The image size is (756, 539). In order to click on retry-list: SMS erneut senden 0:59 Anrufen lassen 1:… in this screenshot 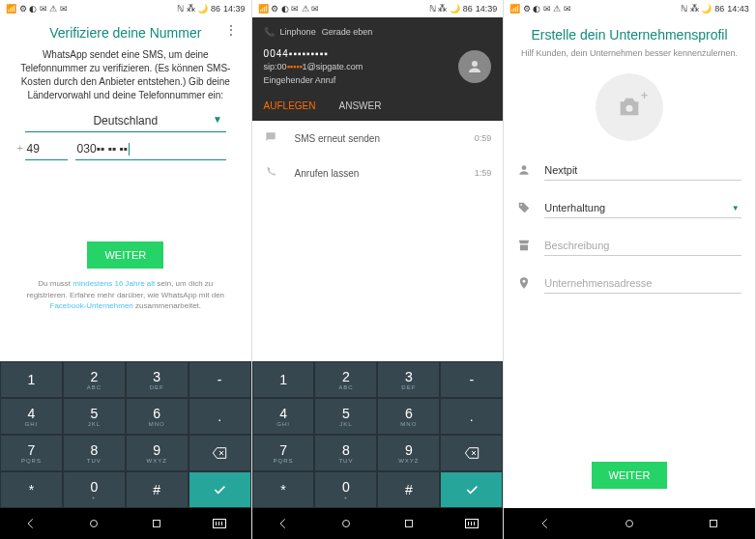, I will do `click(378, 241)`.